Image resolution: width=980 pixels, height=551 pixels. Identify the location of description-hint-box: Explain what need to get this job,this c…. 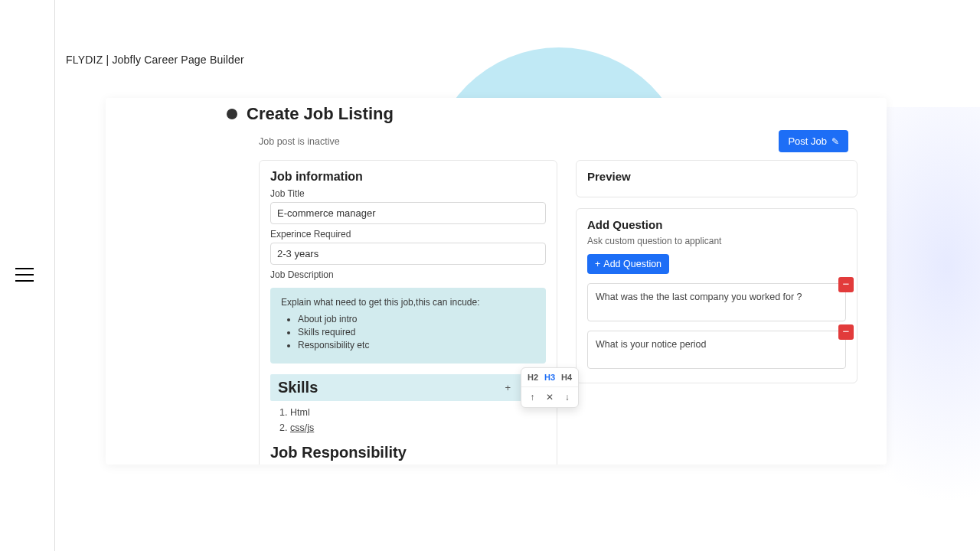
(408, 326).